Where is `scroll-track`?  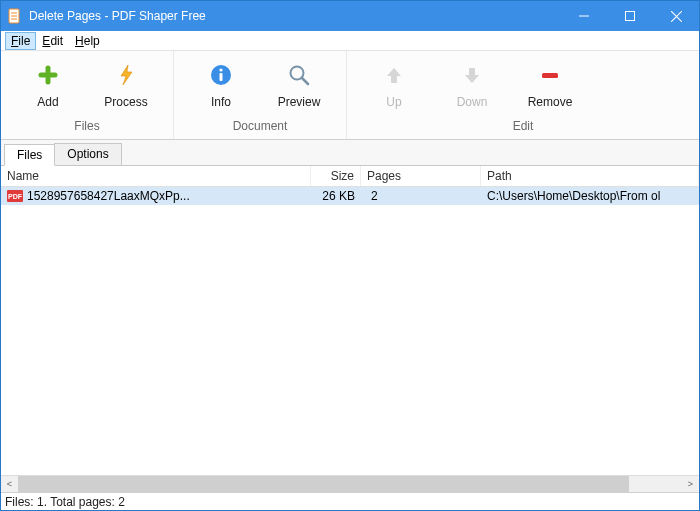
scroll-track is located at coordinates (350, 484).